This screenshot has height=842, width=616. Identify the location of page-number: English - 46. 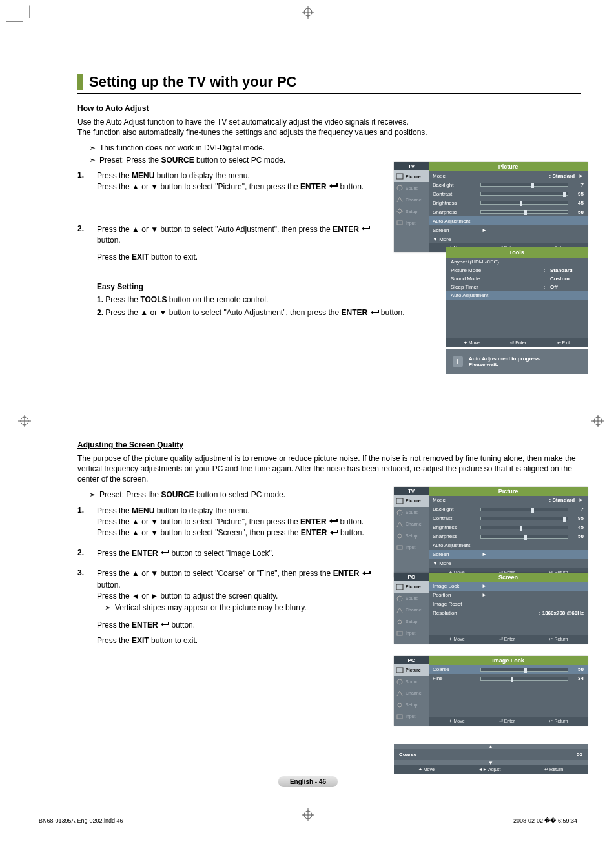
(308, 781).